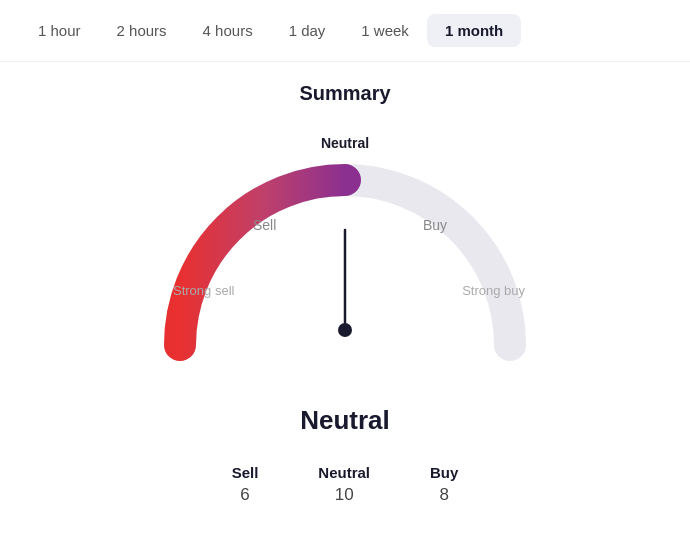 Image resolution: width=690 pixels, height=540 pixels. What do you see at coordinates (228, 30) in the screenshot?
I see `time-btn-4hours: 4 hours` at bounding box center [228, 30].